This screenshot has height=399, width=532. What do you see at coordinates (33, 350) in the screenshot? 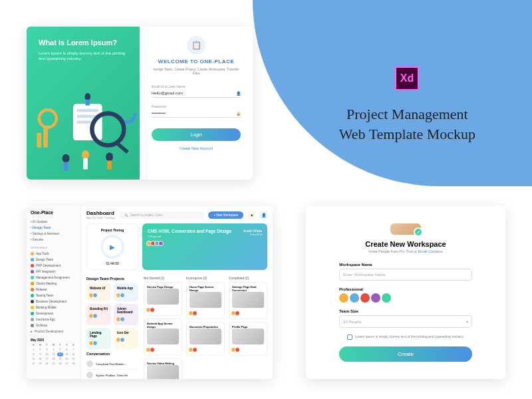
I see `calendar-day: 1` at bounding box center [33, 350].